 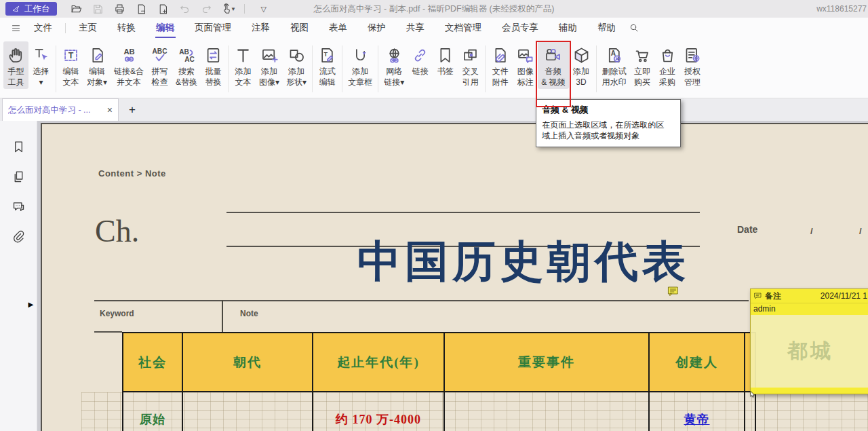 I want to click on sticky-note-date: 2024/11/21 1, so click(x=844, y=296).